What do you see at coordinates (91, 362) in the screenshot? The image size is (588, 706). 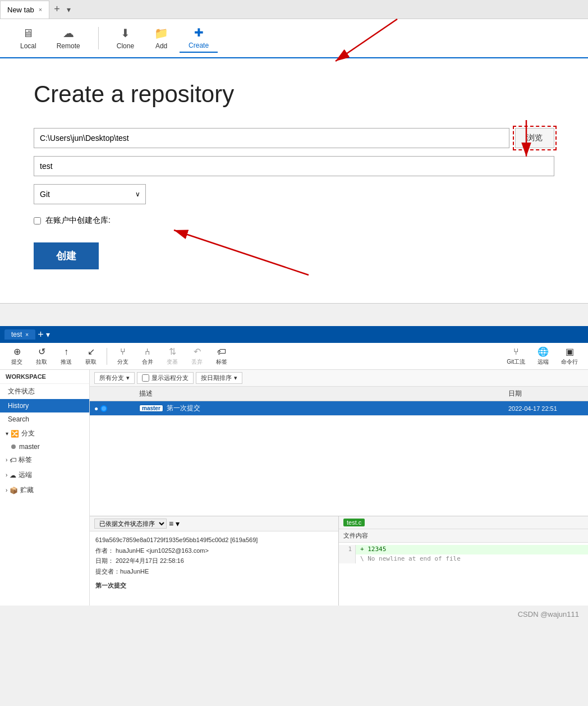 I see `fetch-label: 获取` at bounding box center [91, 362].